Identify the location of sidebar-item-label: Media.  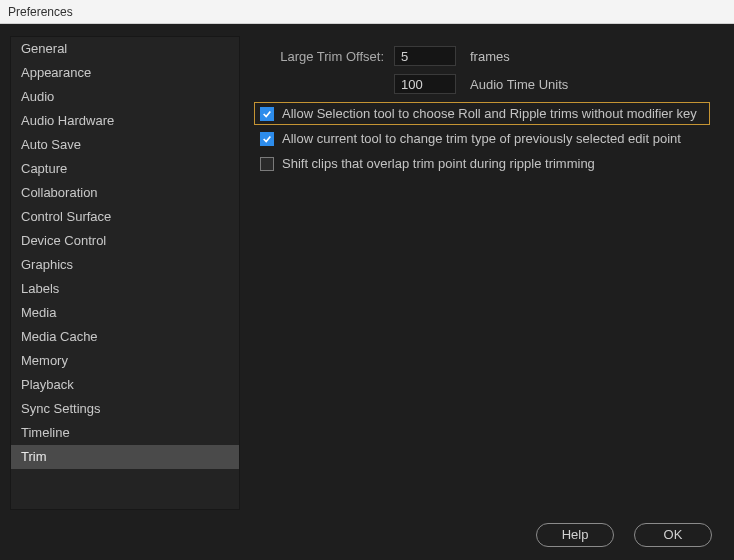
(38, 312).